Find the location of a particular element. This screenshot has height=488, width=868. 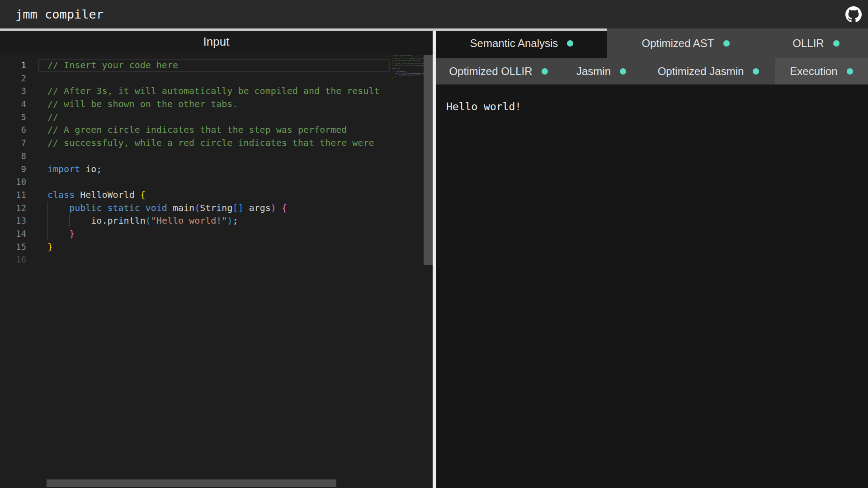

horizontal-scrollbar is located at coordinates (192, 483).